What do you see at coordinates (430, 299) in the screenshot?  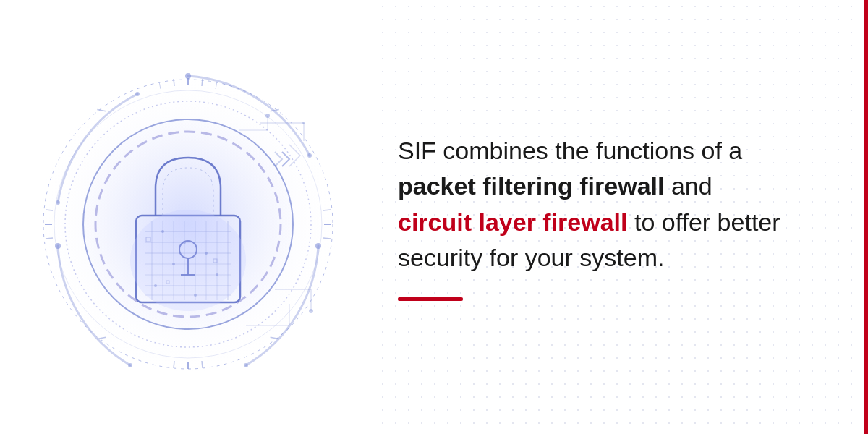 I see `red-underline-decoration` at bounding box center [430, 299].